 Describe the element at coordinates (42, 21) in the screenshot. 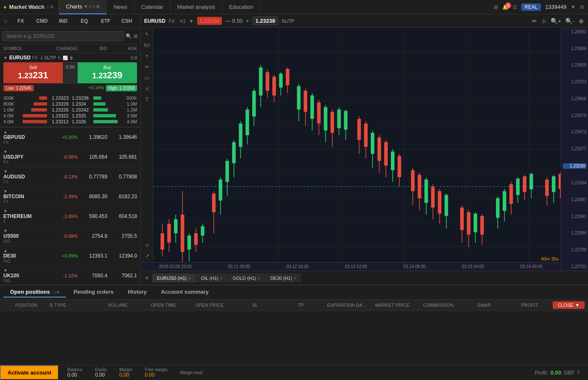

I see `tab-cmd: CMD` at that location.